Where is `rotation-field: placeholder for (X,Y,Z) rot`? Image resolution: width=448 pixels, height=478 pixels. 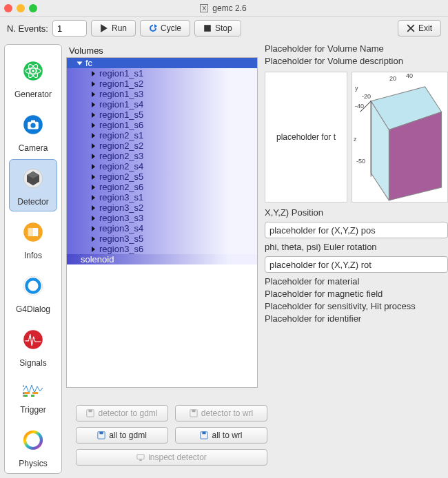
rotation-field: placeholder for (X,Y,Z) rot is located at coordinates (356, 264).